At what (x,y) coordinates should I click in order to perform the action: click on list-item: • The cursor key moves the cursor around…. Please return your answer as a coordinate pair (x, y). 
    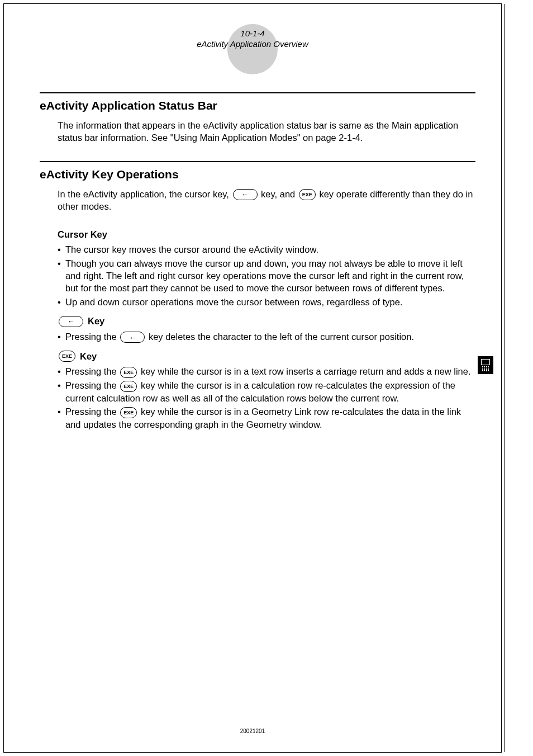
    Looking at the image, I should click on (266, 249).